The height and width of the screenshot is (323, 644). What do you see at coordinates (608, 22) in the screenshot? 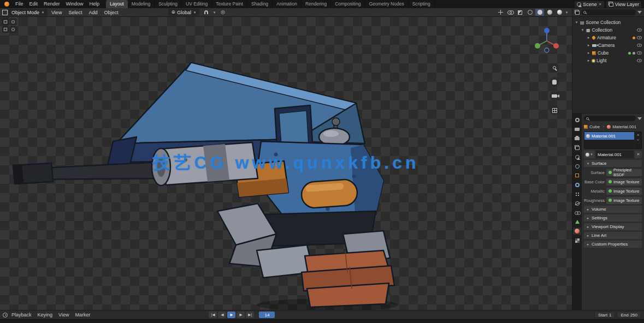
I see `outliner-row-scene-collection: ▾ ▤ Scene Collection` at bounding box center [608, 22].